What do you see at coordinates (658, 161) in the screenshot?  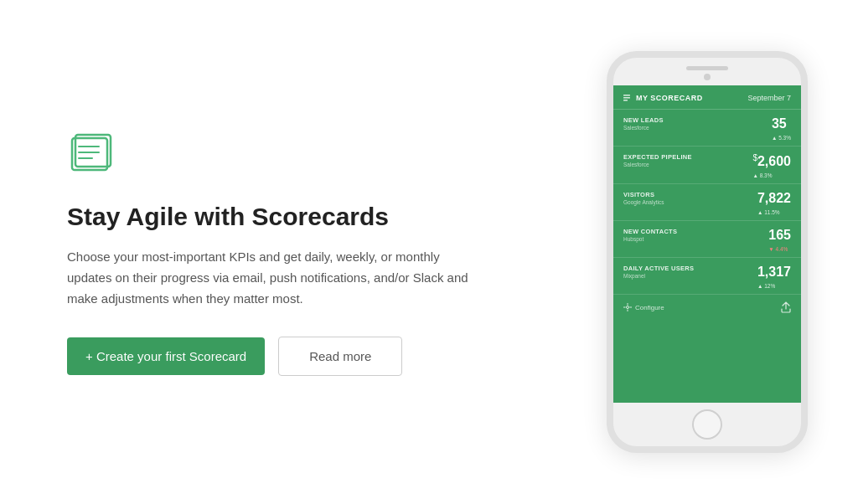 I see `metric-label-group: EXPECTED PIPELINE Salesforce` at bounding box center [658, 161].